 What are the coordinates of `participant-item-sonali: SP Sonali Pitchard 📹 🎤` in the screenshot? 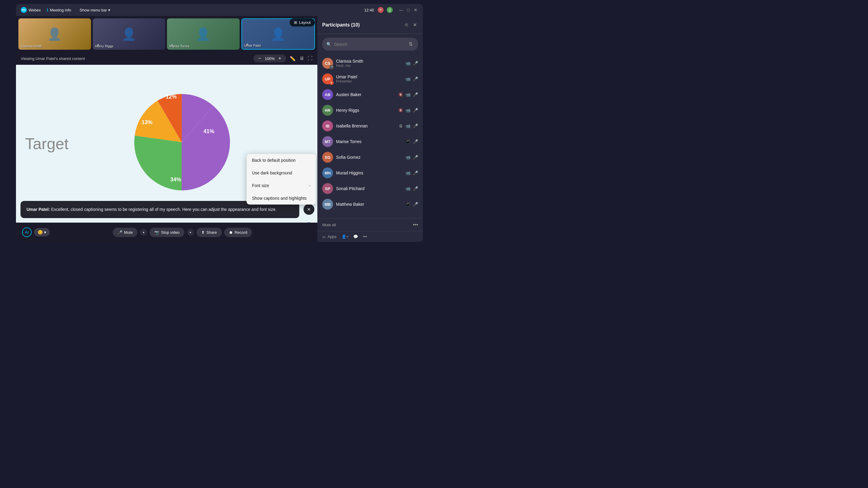 It's located at (370, 189).